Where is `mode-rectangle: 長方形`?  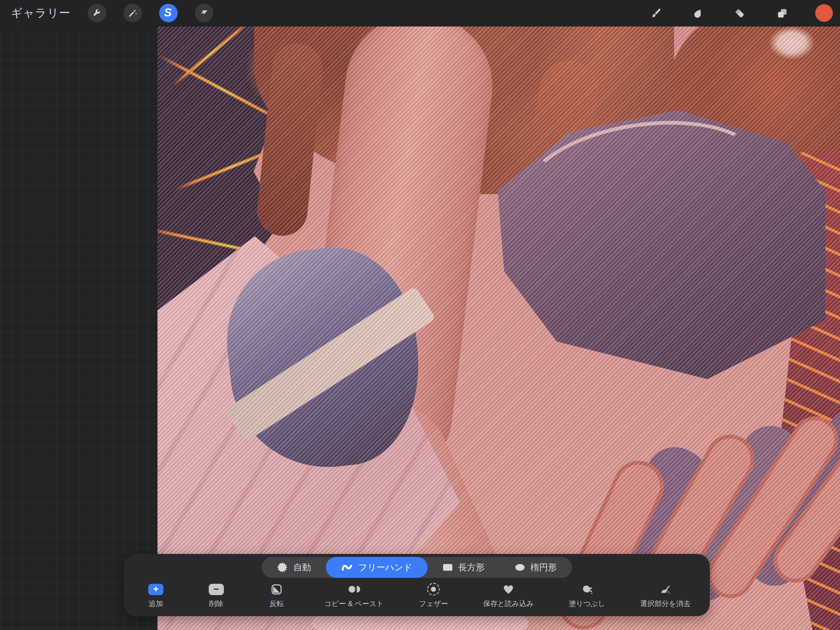 mode-rectangle: 長方形 is located at coordinates (464, 567).